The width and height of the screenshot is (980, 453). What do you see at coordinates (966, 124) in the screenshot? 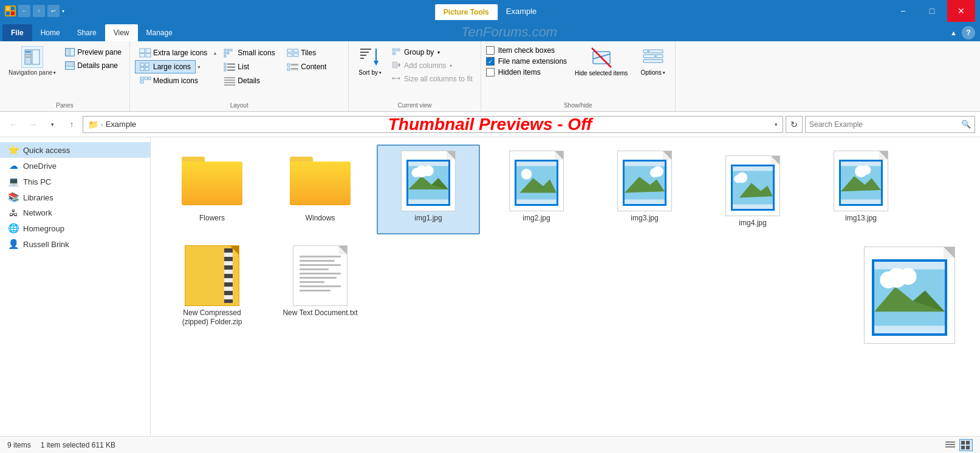
I see `search-icon: 🔍` at bounding box center [966, 124].